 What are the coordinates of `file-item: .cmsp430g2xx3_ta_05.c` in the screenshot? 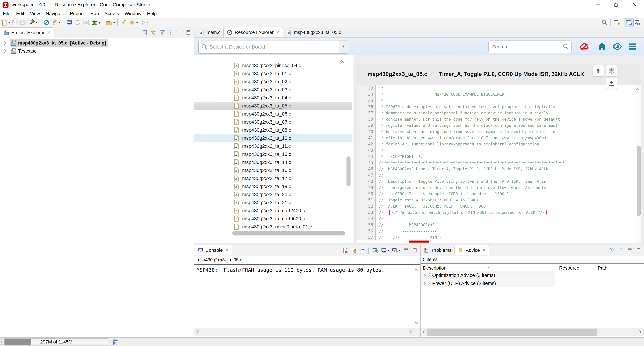 It's located at (273, 106).